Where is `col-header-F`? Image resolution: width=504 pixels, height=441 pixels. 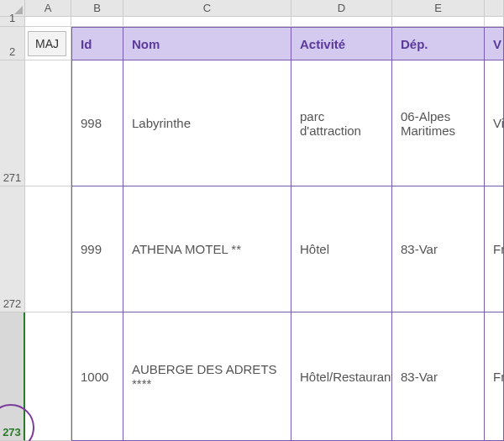
col-header-F is located at coordinates (494, 8).